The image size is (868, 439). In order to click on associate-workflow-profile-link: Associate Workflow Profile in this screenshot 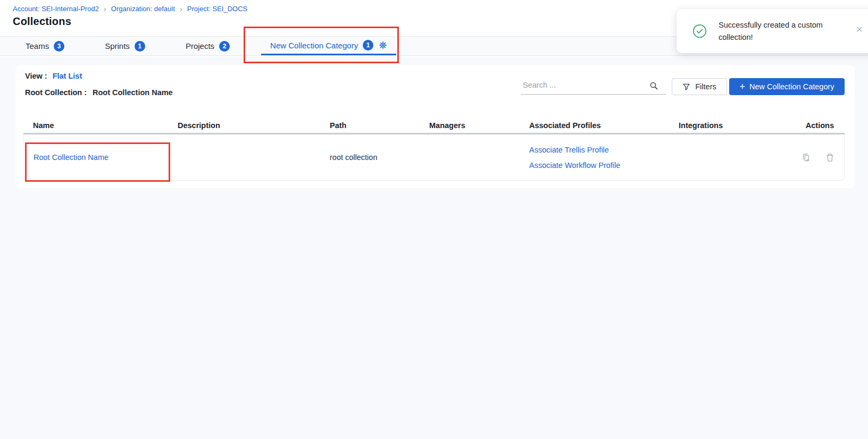, I will do `click(599, 165)`.